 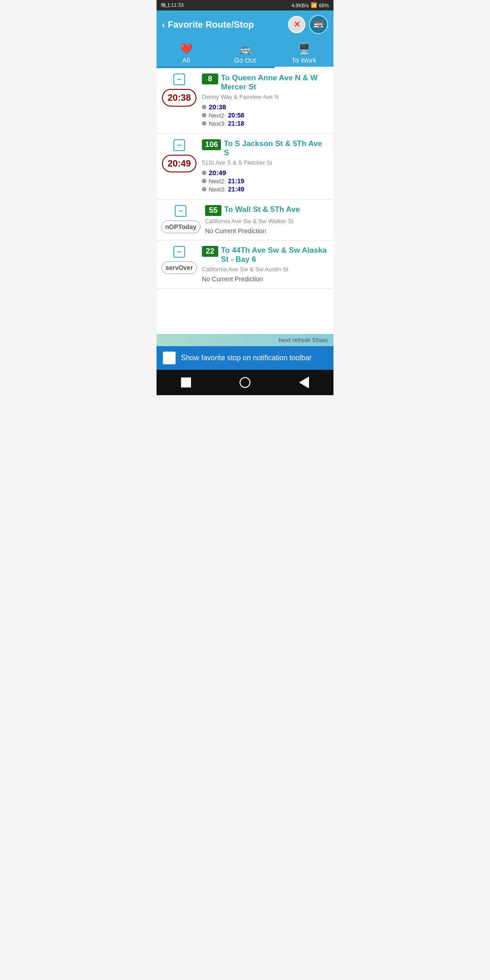 What do you see at coordinates (265, 115) in the screenshot?
I see `prediction-8-2: Next2: 20:58` at bounding box center [265, 115].